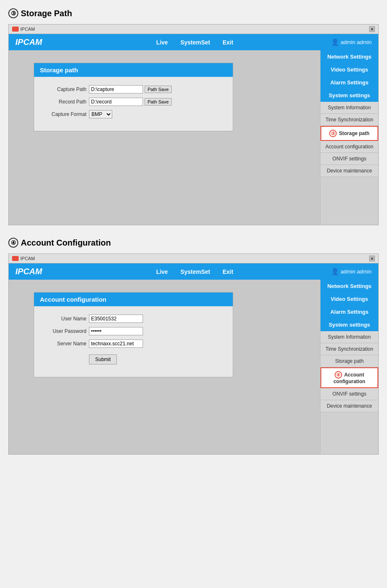  What do you see at coordinates (116, 89) in the screenshot?
I see `capture-path-input` at bounding box center [116, 89].